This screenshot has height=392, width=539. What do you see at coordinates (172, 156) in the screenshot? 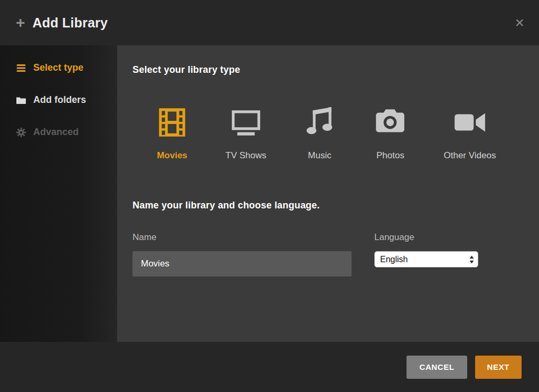
I see `library-type-label: Movies` at bounding box center [172, 156].